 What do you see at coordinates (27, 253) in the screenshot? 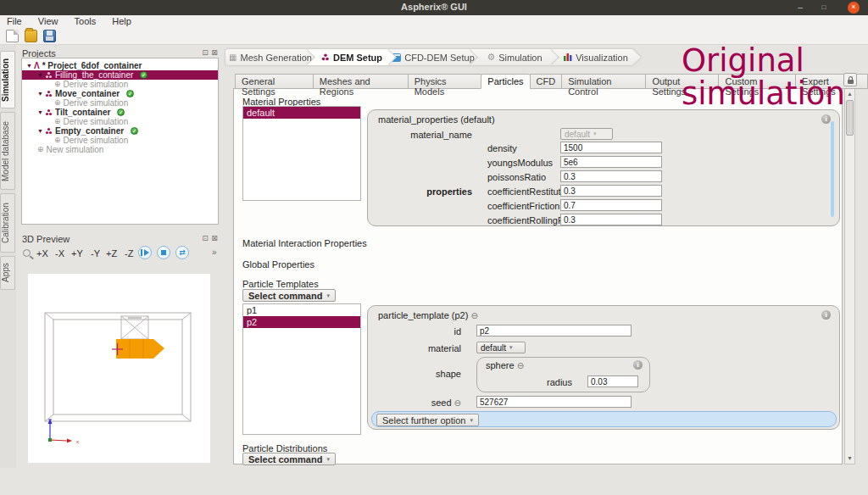
I see `zoom-fit-icon` at bounding box center [27, 253].